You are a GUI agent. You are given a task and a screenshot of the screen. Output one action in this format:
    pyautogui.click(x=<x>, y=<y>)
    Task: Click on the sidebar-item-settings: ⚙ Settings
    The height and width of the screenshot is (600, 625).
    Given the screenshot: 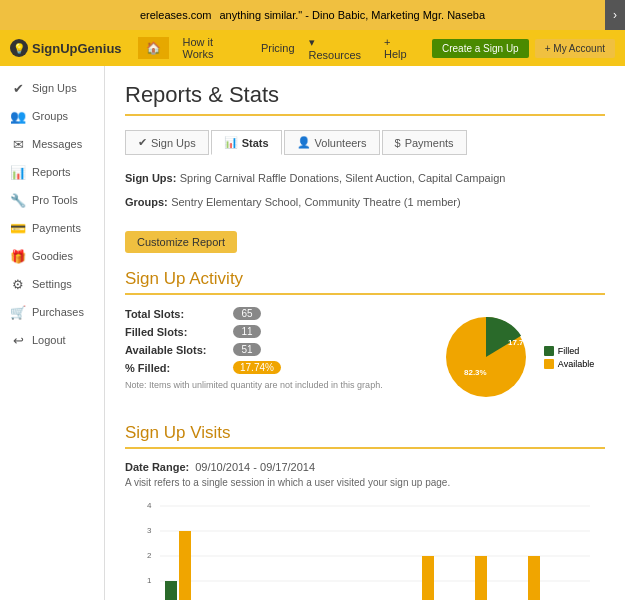 What is the action you would take?
    pyautogui.click(x=52, y=284)
    